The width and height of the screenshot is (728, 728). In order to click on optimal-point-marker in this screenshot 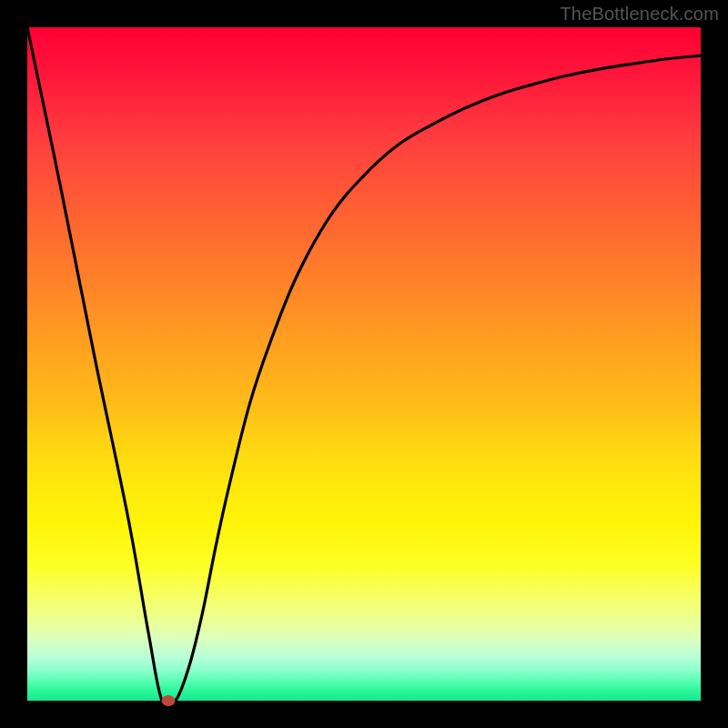, I will do `click(169, 701)`.